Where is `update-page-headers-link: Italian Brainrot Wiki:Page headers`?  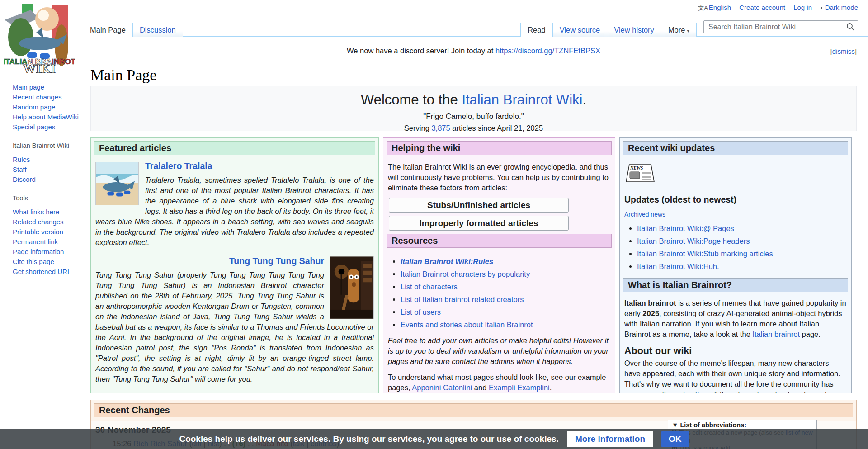
update-page-headers-link: Italian Brainrot Wiki:Page headers is located at coordinates (693, 241).